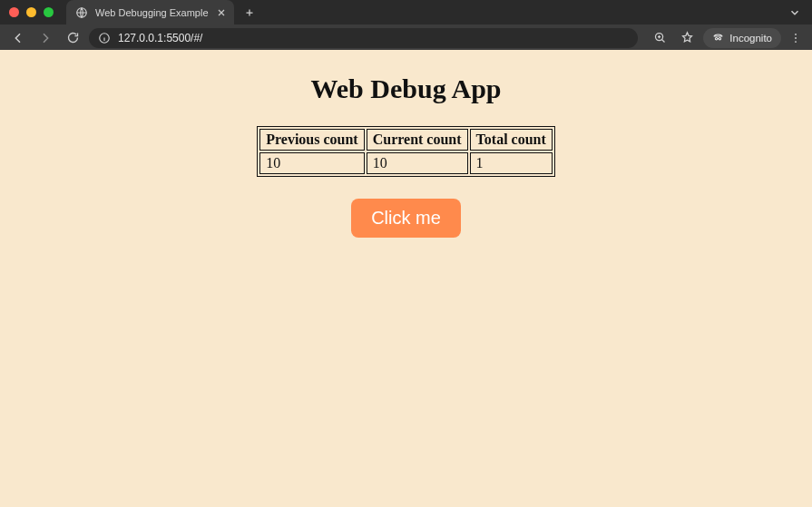 The height and width of the screenshot is (507, 812). What do you see at coordinates (406, 89) in the screenshot?
I see `page-title: Web Debug App` at bounding box center [406, 89].